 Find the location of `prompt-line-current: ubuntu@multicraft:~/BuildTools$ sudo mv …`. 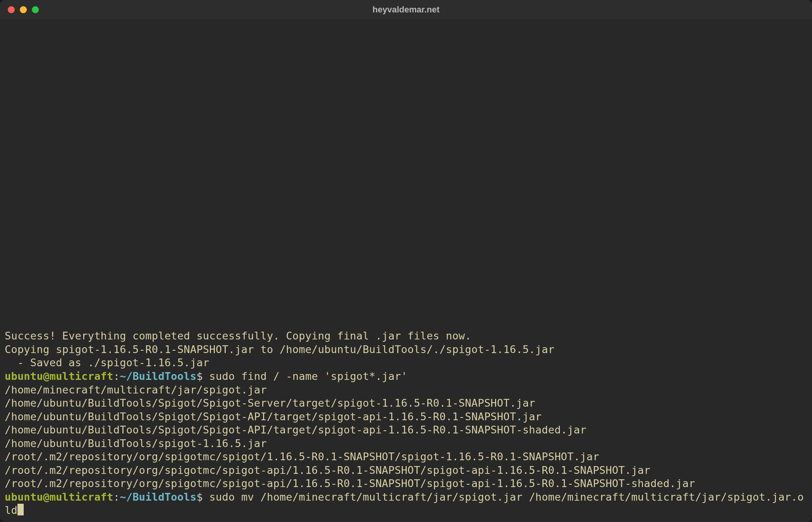

prompt-line-current: ubuntu@multicraft:~/BuildTools$ sudo mv … is located at coordinates (406, 504).